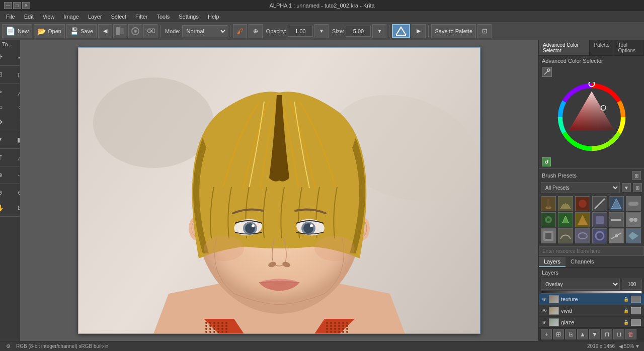 Image resolution: width=644 pixels, height=351 pixels. What do you see at coordinates (71, 17) in the screenshot?
I see `menu-image: Image` at bounding box center [71, 17].